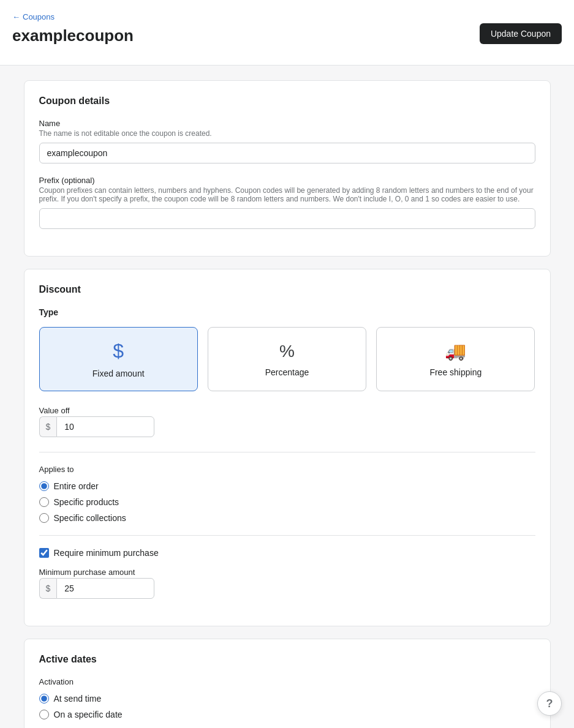  Describe the element at coordinates (76, 486) in the screenshot. I see `applies-entire-order-label: Entire order` at that location.